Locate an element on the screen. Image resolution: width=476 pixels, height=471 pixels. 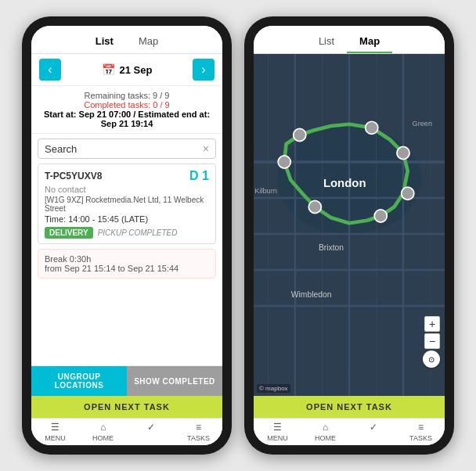
bottom-nav-left: ☰ MENU ⌂ HOME ✓ ≡ TASKS is located at coordinates (127, 432).